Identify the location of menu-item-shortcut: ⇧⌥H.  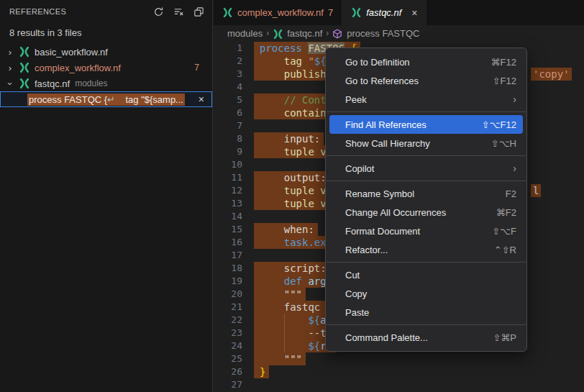
(503, 144).